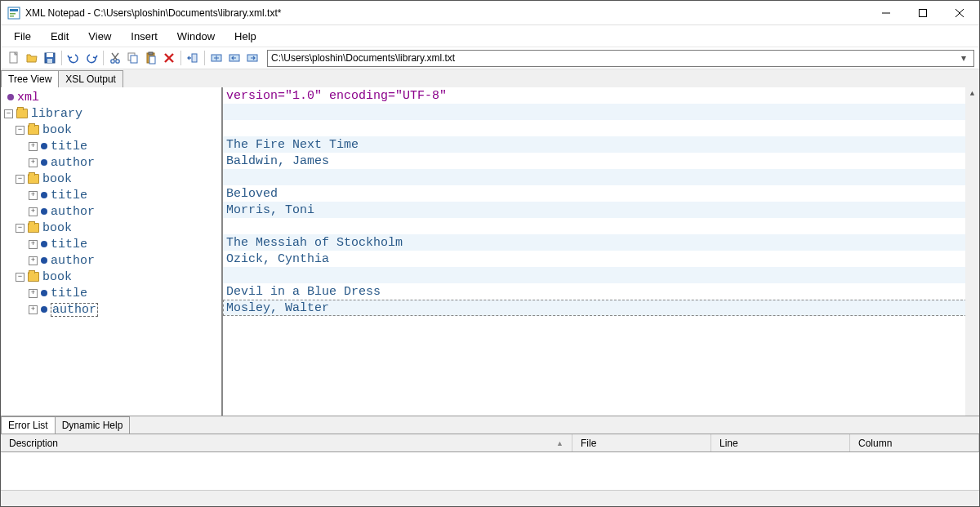 The height and width of the screenshot is (507, 980). I want to click on tab-tree-view: Tree View, so click(29, 78).